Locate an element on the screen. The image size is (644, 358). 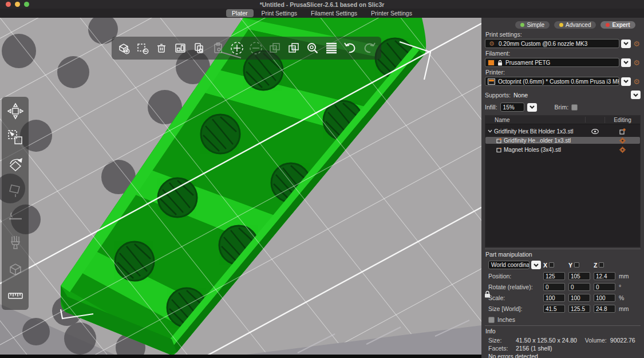
delete-icon is located at coordinates (143, 48).